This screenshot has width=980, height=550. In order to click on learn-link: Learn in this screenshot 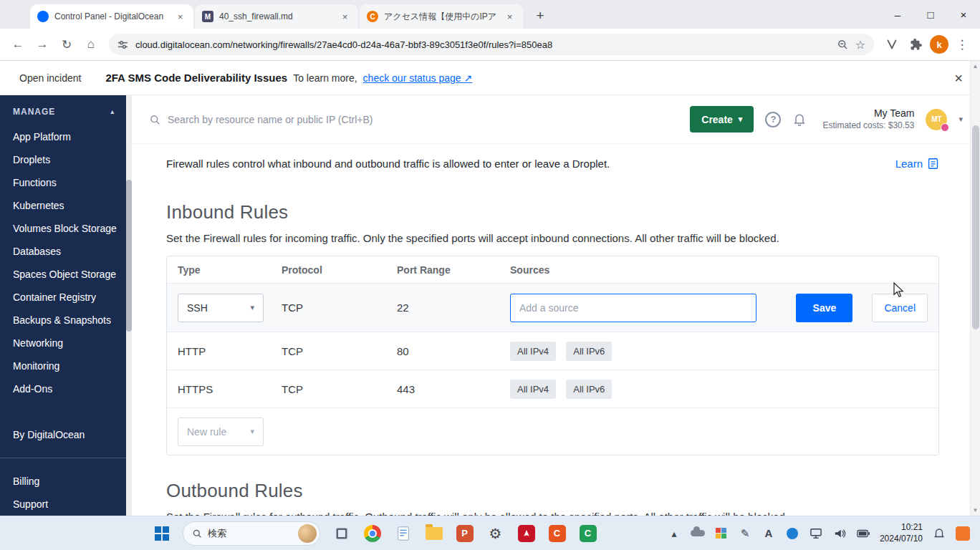, I will do `click(917, 163)`.